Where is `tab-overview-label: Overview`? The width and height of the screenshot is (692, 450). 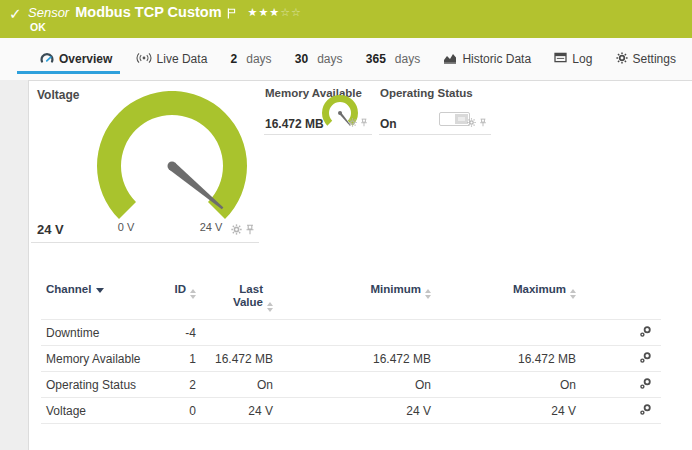 tab-overview-label: Overview is located at coordinates (86, 59).